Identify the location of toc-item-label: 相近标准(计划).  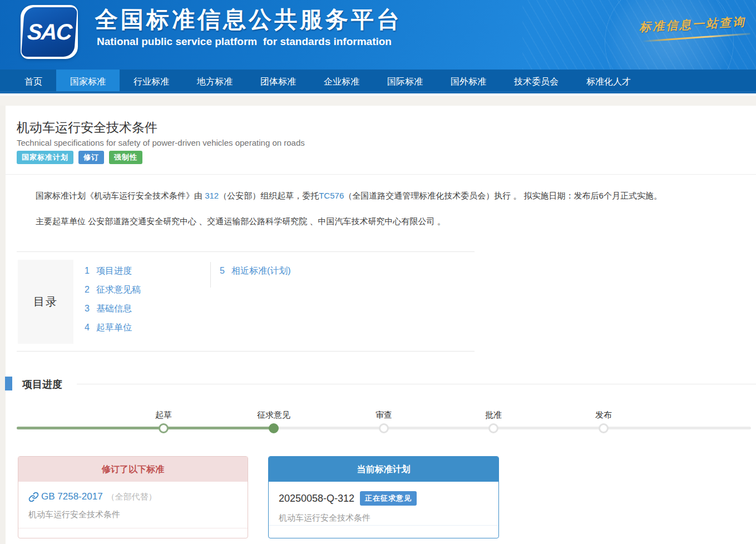
(261, 270).